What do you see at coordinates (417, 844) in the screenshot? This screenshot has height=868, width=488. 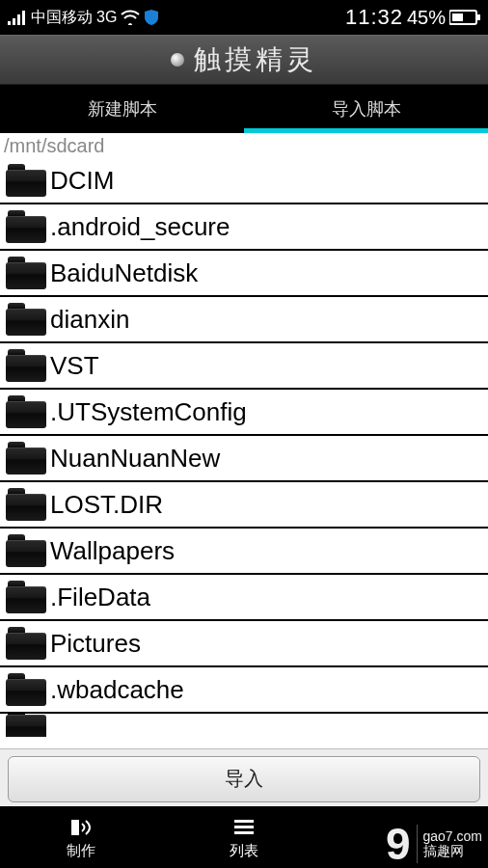 I see `watermark-divider` at bounding box center [417, 844].